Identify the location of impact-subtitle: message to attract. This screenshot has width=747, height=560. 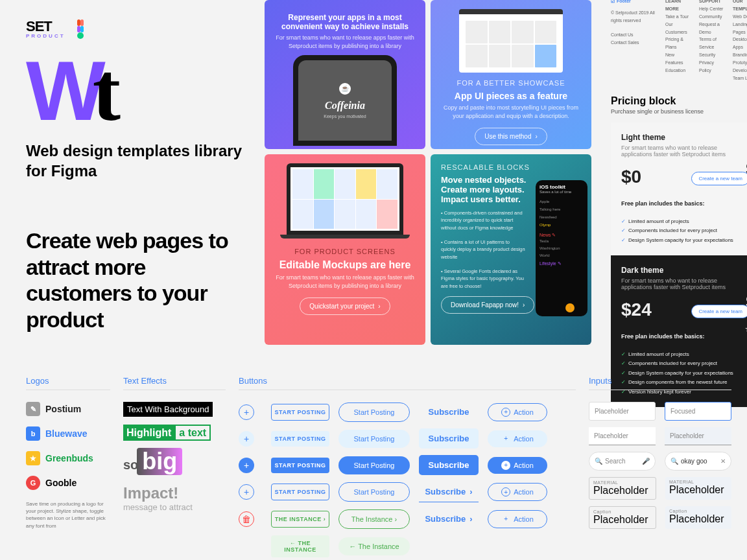
(174, 507).